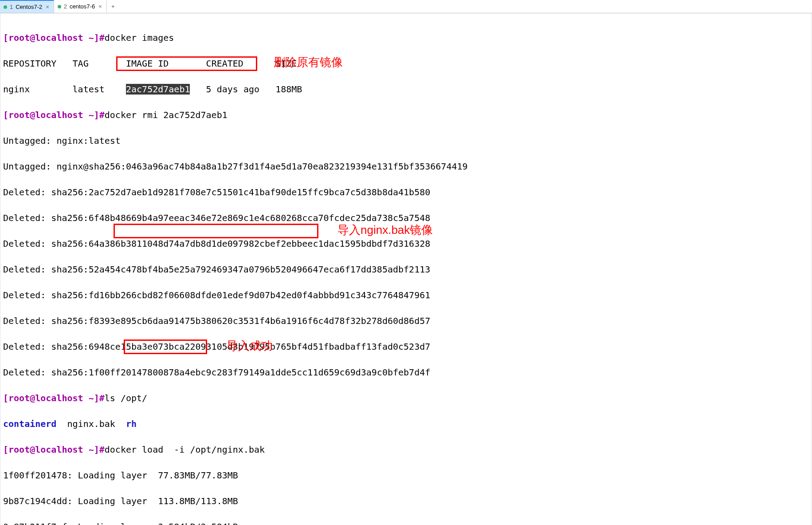 The height and width of the screenshot is (525, 812). Describe the element at coordinates (82, 6) in the screenshot. I see `tab-title: centos7-6` at that location.